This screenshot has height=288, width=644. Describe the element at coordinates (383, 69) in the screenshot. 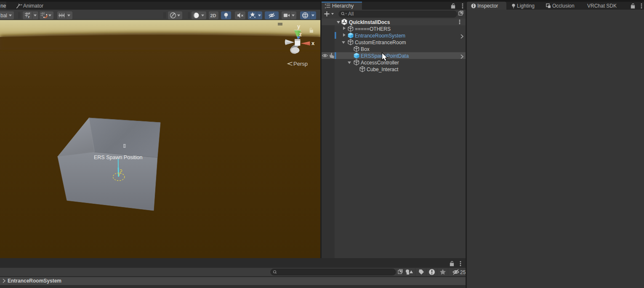

I see `svg-text: Cube_Interact` at that location.